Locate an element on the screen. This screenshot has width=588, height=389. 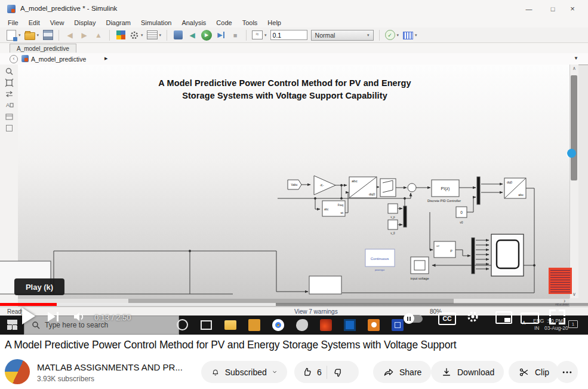
fit-to-view-icon is located at coordinates (10, 82).